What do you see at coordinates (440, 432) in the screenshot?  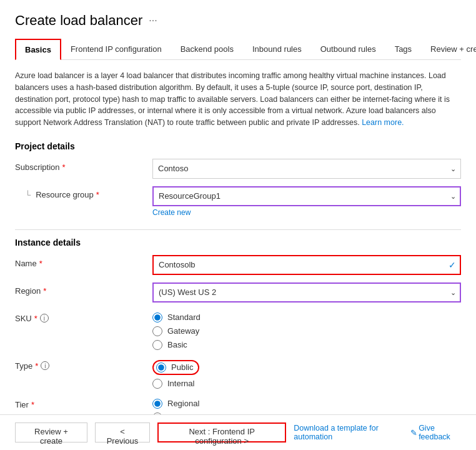 I see `feedback-label: Give feedback` at bounding box center [440, 432].